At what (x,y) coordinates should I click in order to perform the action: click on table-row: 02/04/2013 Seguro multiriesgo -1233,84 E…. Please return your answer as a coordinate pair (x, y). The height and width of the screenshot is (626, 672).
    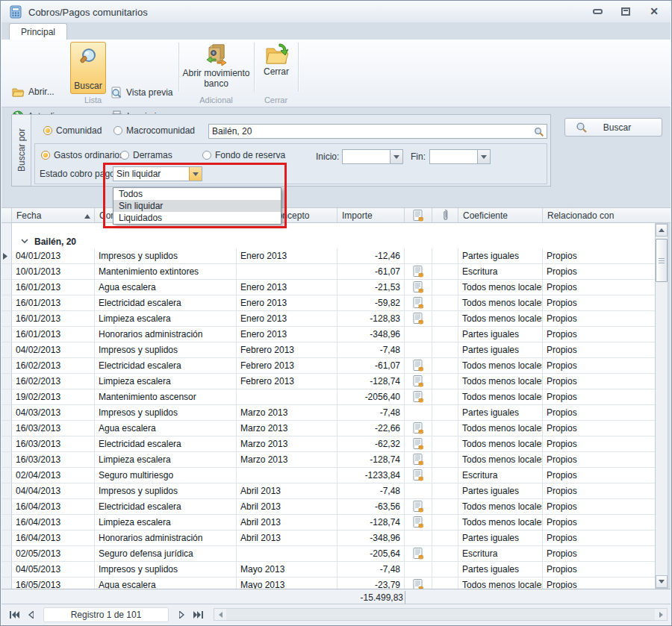
    Looking at the image, I should click on (329, 476).